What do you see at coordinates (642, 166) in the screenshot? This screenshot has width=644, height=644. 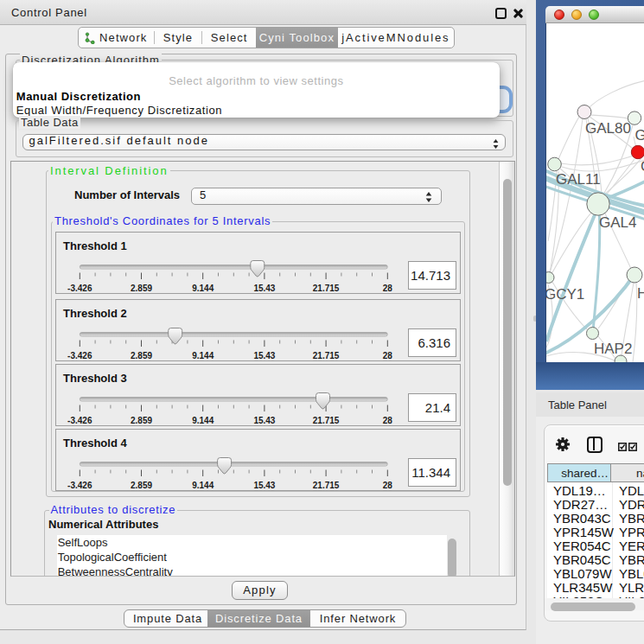 I see `svg-text: C` at bounding box center [642, 166].